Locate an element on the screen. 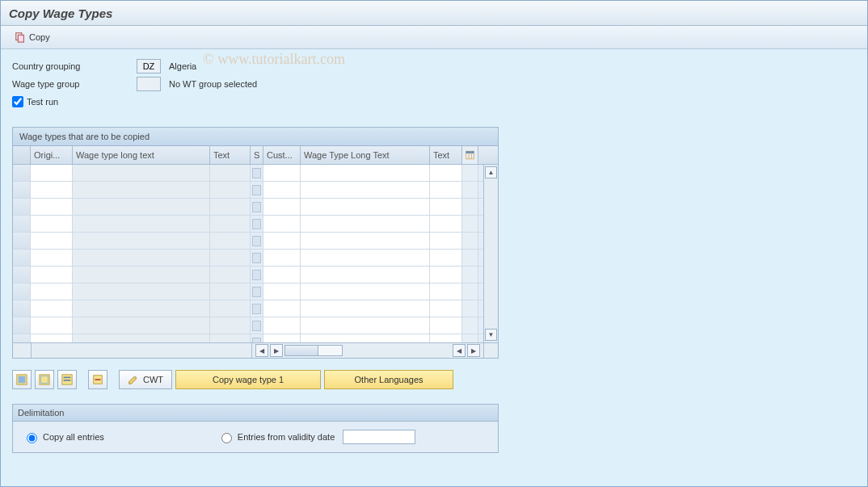 The image size is (868, 487). deselect-all-button is located at coordinates (44, 380).